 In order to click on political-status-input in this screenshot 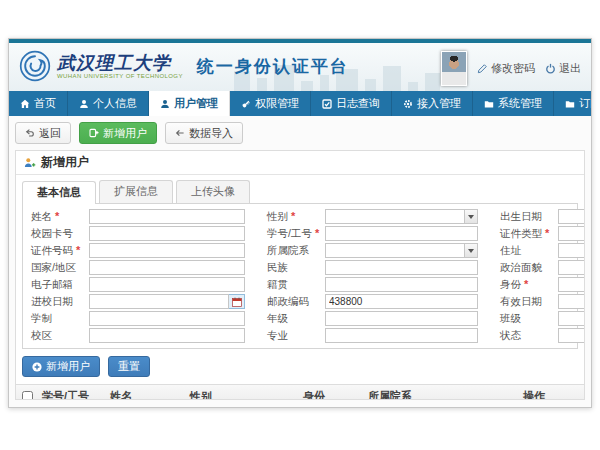, I will do `click(572, 268)`.